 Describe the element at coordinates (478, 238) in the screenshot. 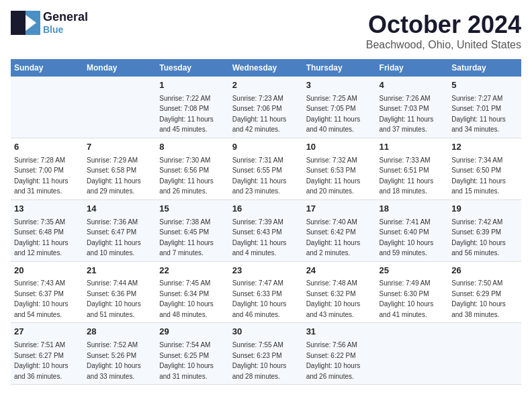

I see `sunrise-info: Sunrise: 7:42 AMSunset: 6:39 PMDaylight:…` at that location.